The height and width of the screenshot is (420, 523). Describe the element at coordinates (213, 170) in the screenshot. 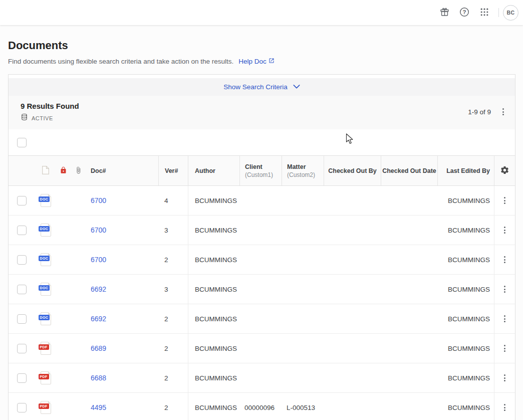

I see `column-header-author: Author` at that location.